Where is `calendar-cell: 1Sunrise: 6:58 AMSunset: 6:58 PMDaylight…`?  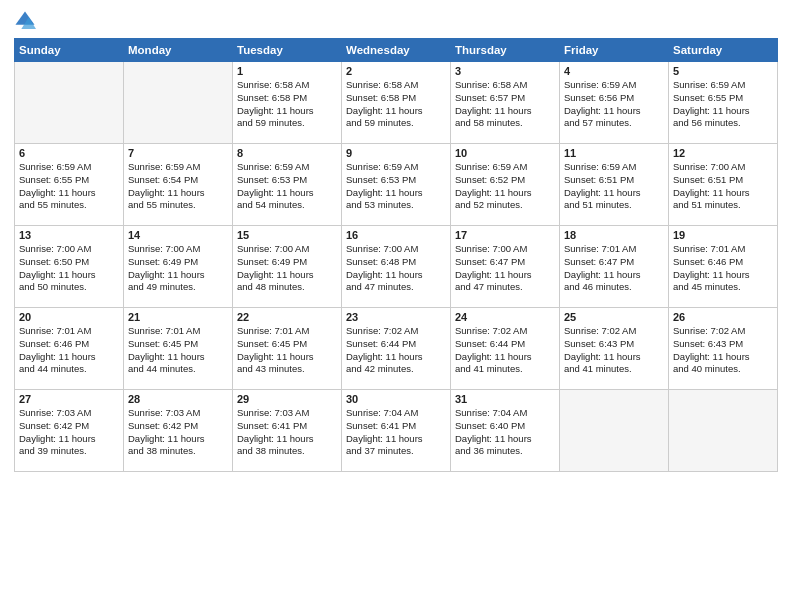 calendar-cell: 1Sunrise: 6:58 AMSunset: 6:58 PMDaylight… is located at coordinates (288, 103).